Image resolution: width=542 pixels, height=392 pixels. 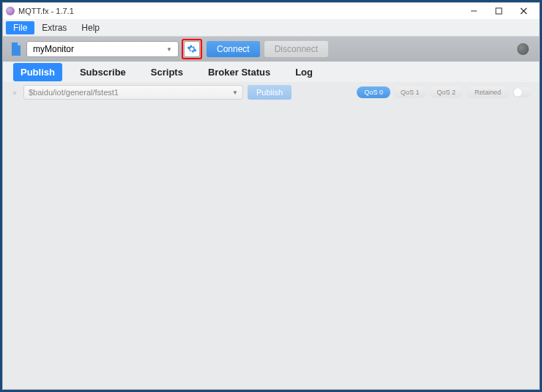 What do you see at coordinates (271, 49) in the screenshot?
I see `connection-bar: myMonitor ▼ Connect Disconnect` at bounding box center [271, 49].